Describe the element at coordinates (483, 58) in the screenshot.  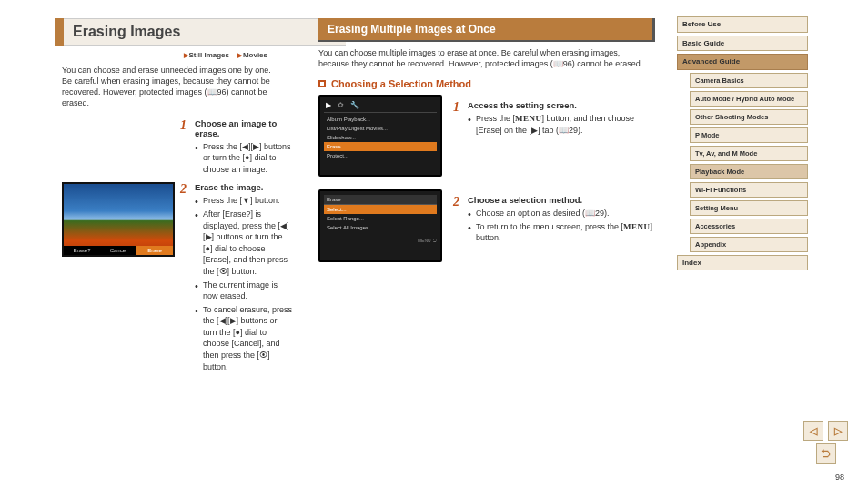
I see `intro-text: You can choose multiple images to erase …` at that location.